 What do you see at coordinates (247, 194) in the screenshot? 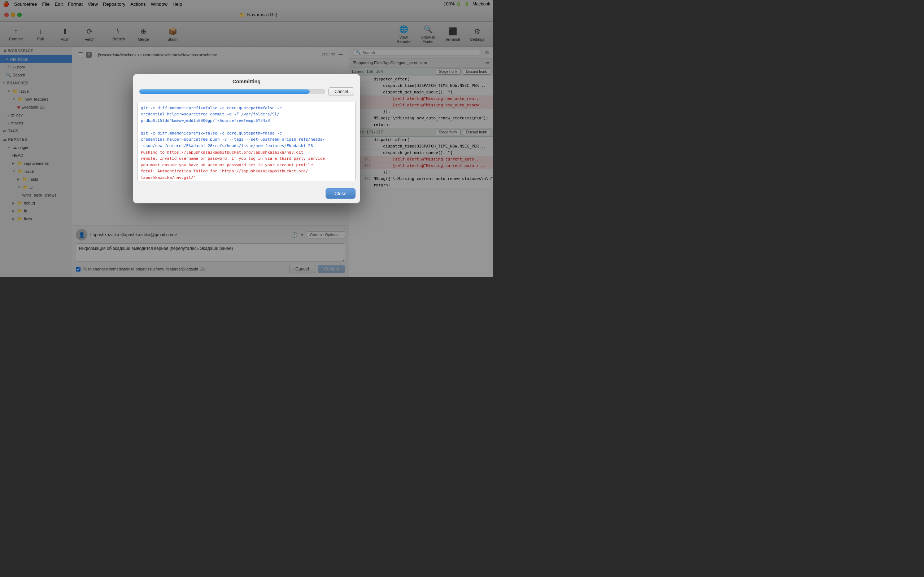
I see `dialog-close-row: Close` at bounding box center [247, 194].